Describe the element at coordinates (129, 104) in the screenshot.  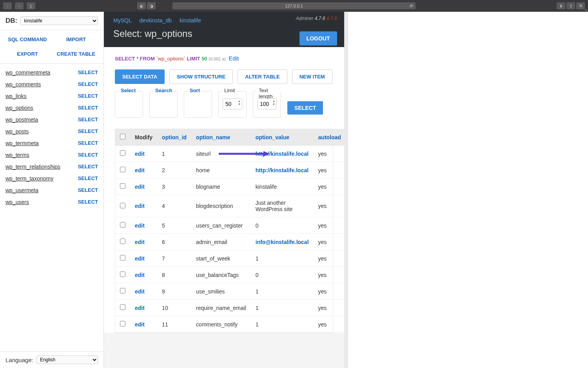
I see `filter-select-box: Select` at that location.